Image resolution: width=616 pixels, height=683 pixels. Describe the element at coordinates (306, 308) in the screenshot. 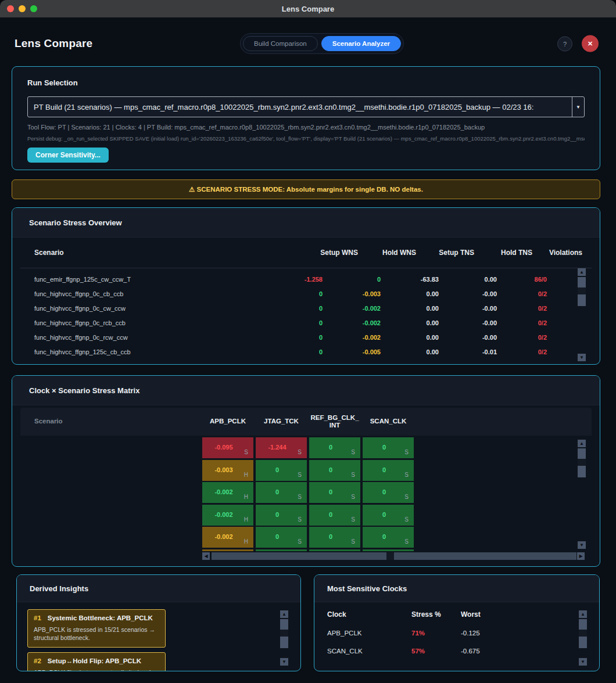

I see `table-row: func_highvcc_ffgnp_0c_cw_ccw 0 -0.002 0.…` at that location.